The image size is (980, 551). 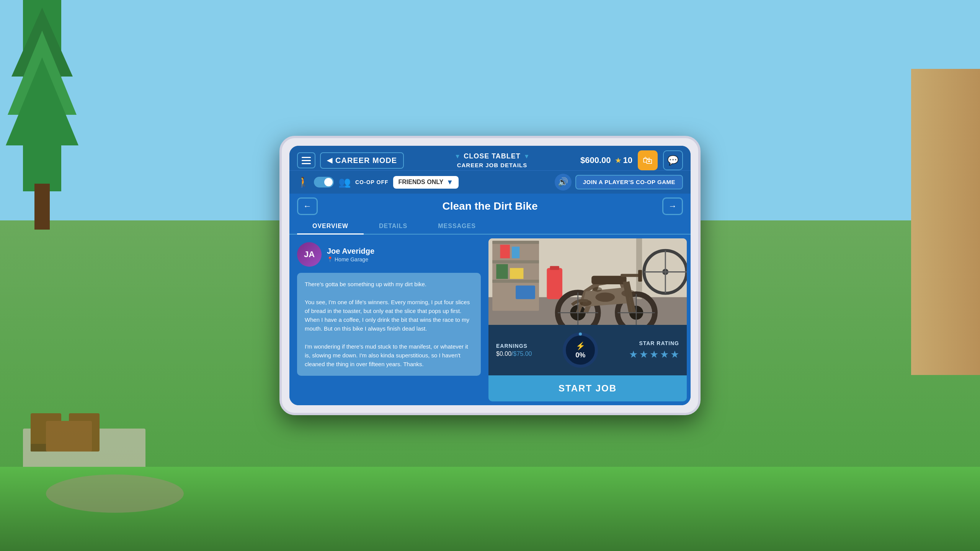 I want to click on earnings-values: $0.00/$75.00, so click(x=514, y=354).